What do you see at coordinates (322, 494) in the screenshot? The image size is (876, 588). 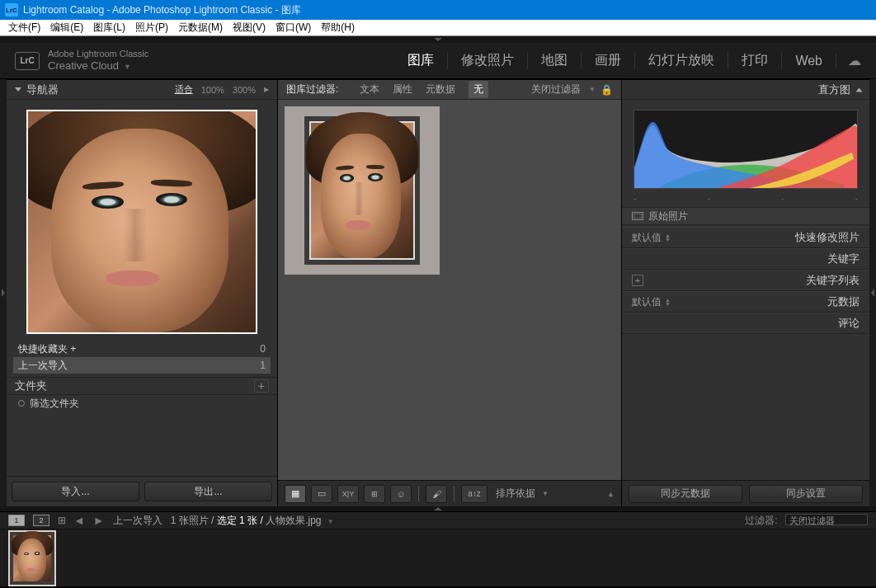 I see `view-loupe-button: ▭` at bounding box center [322, 494].